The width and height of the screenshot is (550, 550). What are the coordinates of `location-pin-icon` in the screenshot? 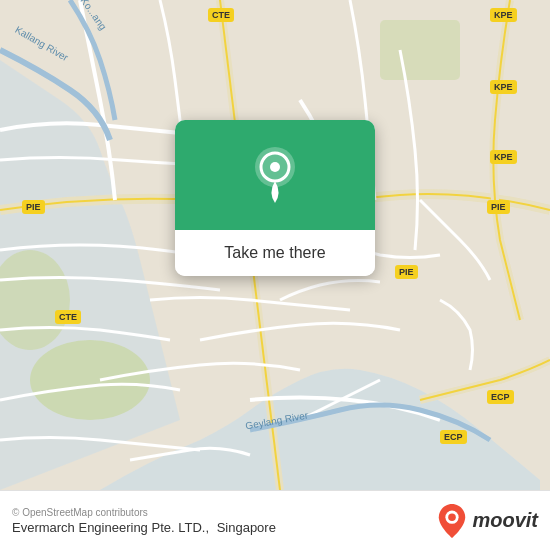 It's located at (275, 175).